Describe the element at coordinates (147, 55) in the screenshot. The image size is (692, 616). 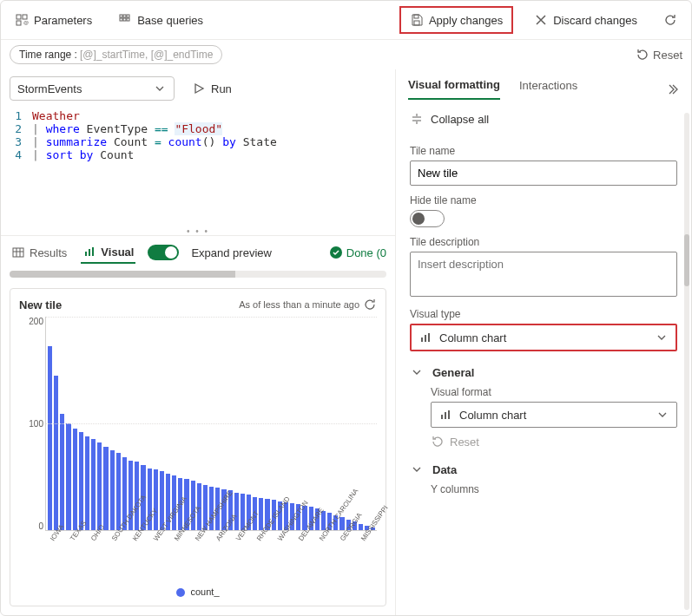
I see `time-range-value: [@]_startTime, [@]_endTime` at that location.